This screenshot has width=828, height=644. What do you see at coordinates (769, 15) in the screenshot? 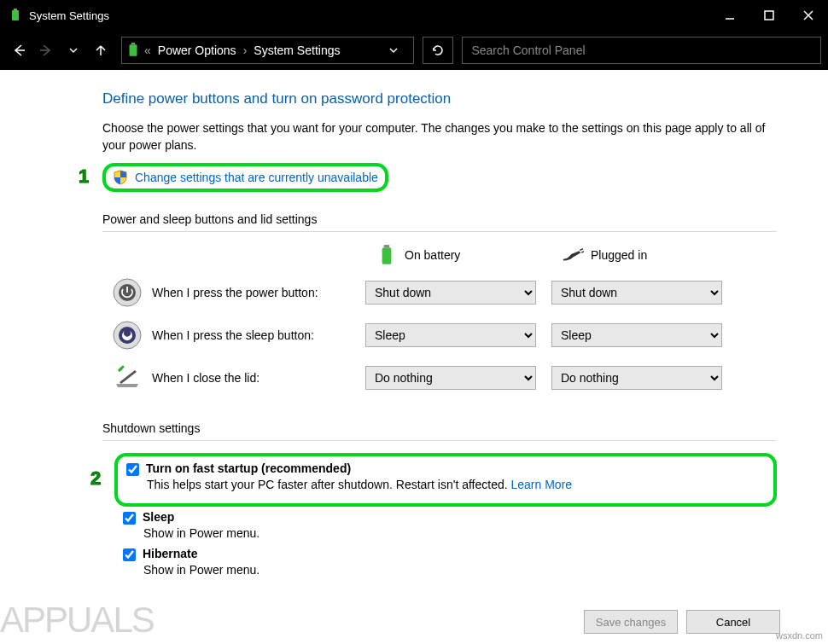
I see `maximize-button` at bounding box center [769, 15].